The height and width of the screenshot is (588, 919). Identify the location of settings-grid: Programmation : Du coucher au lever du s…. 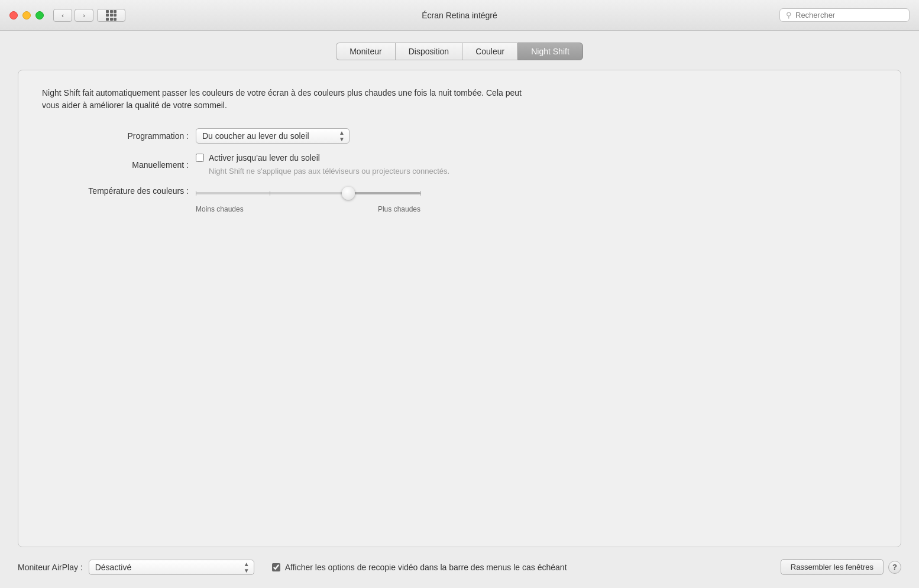
(460, 171).